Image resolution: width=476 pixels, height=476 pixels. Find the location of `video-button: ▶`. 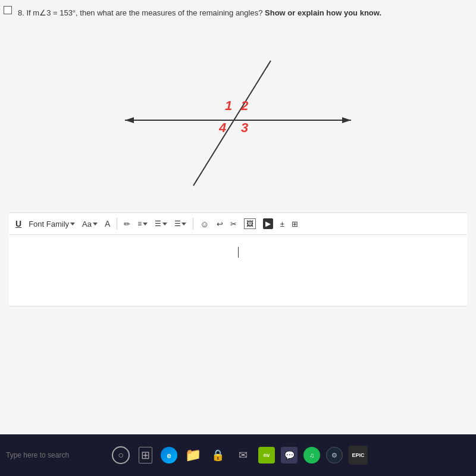

video-button: ▶ is located at coordinates (268, 224).